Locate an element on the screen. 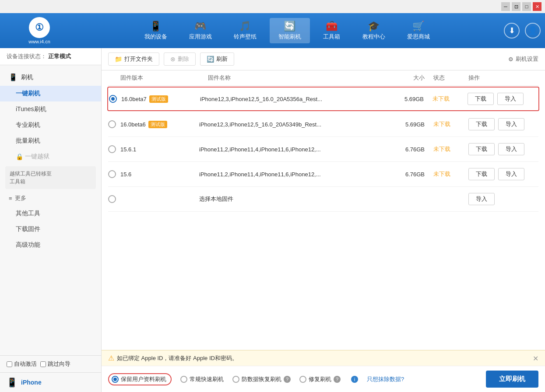  nav-ringtones-label: 铃声壁纸 is located at coordinates (245, 37).